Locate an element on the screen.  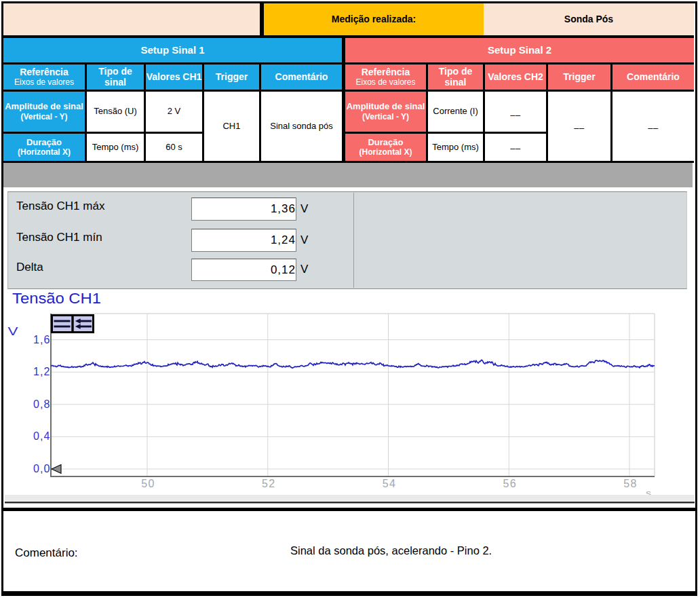
svg-text: 0,0 is located at coordinates (42, 468).